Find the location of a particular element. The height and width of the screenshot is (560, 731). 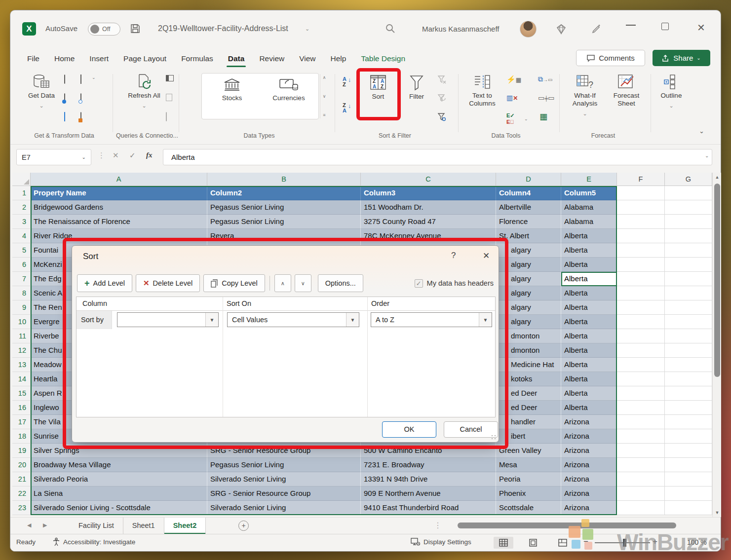

maximize-button is located at coordinates (665, 27).